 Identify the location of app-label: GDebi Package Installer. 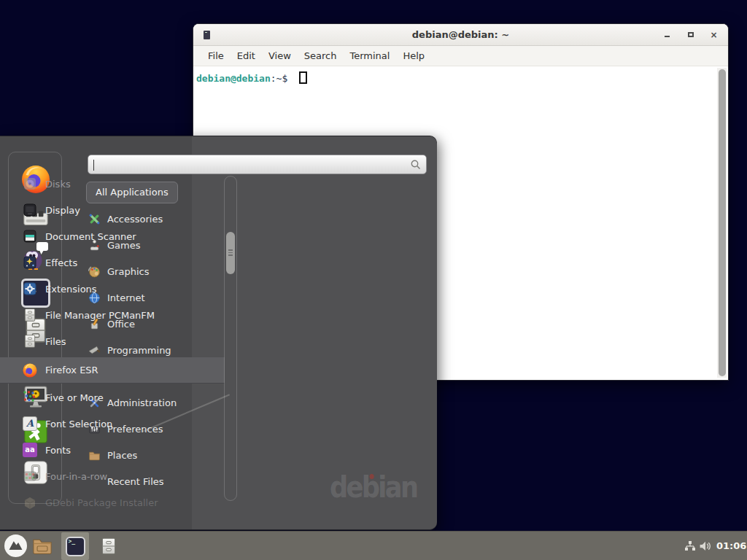
(102, 503).